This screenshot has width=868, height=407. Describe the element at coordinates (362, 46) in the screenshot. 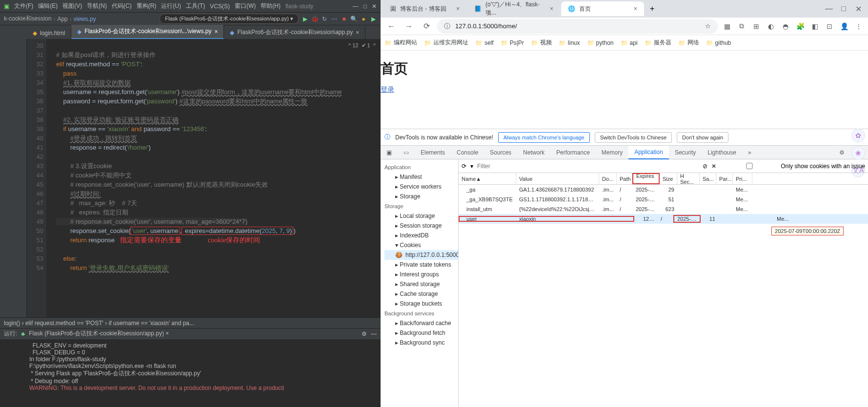

I see `inspection-hints: ^ 12 ✔ 1 ^` at that location.